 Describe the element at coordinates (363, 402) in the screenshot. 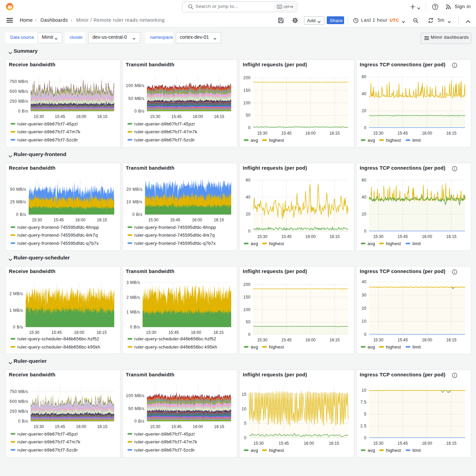

I see `svg-text: 7.5` at that location.